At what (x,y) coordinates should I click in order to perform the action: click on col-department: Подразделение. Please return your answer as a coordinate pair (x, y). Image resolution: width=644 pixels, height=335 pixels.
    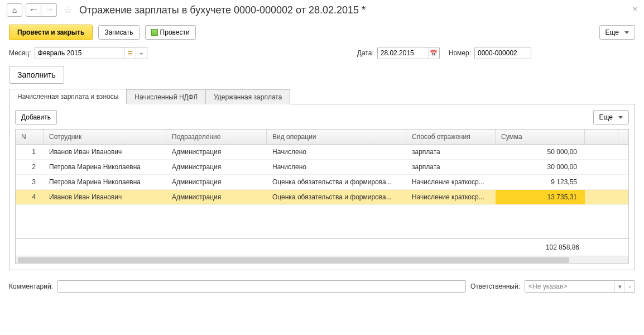
    Looking at the image, I should click on (217, 137).